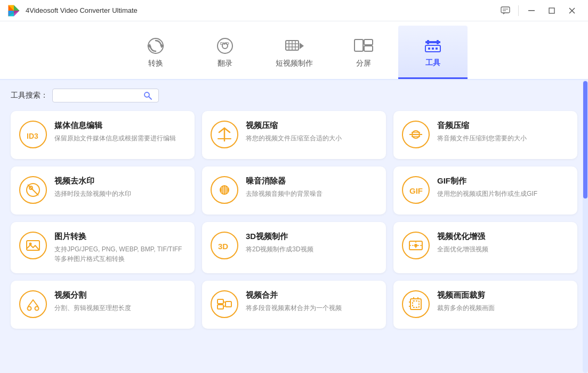 This screenshot has height=373, width=588. I want to click on tool-icon-noise-remove, so click(224, 190).